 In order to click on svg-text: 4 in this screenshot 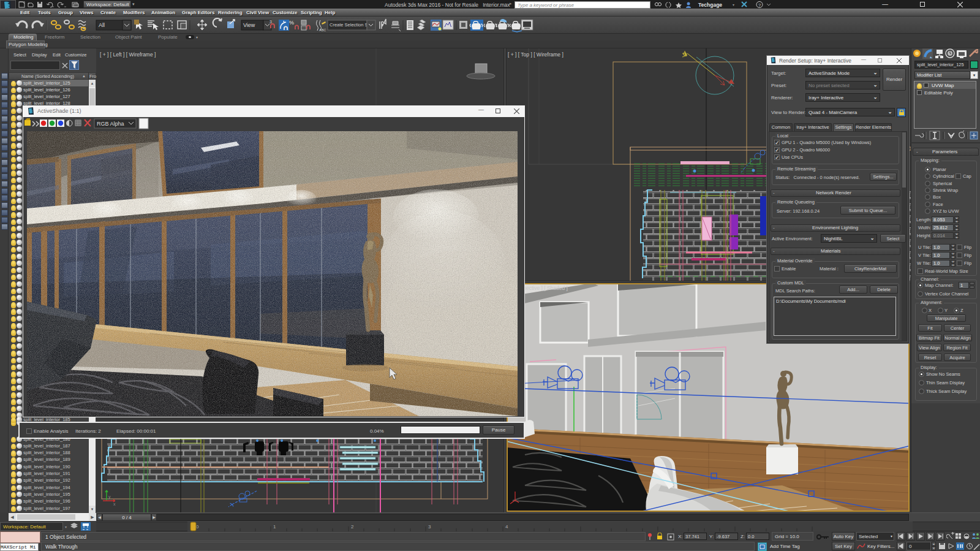, I will do `click(507, 527)`.